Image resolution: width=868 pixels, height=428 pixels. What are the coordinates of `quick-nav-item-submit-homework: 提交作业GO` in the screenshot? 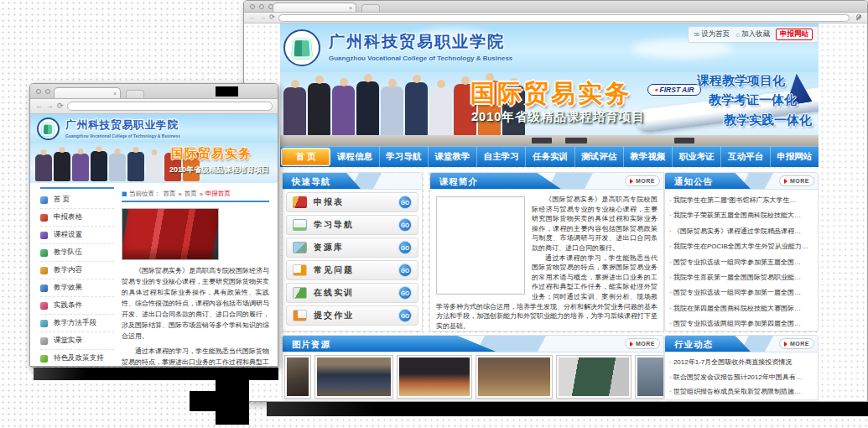 It's located at (352, 316).